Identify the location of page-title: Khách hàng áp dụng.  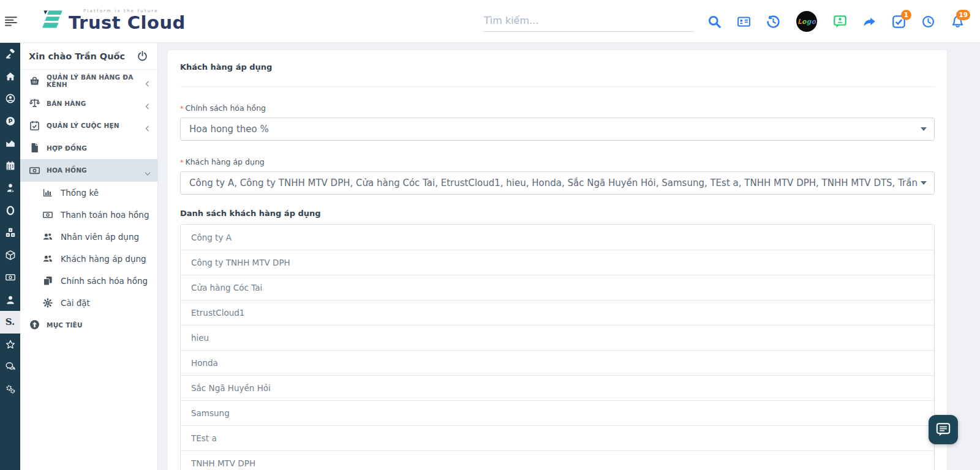
(557, 67).